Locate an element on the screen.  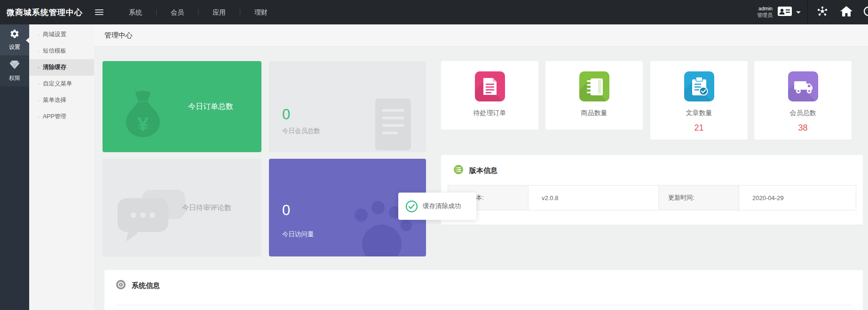
rail-item-permissions: 权限 is located at coordinates (15, 71).